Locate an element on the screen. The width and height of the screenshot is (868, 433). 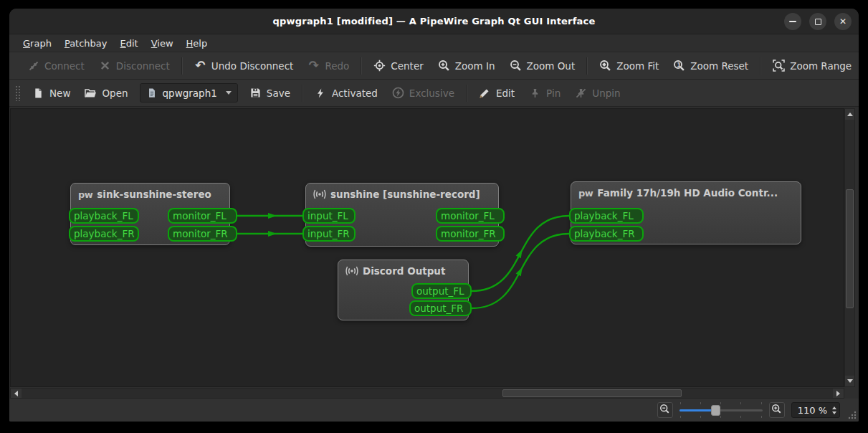
center-icon is located at coordinates (380, 66).